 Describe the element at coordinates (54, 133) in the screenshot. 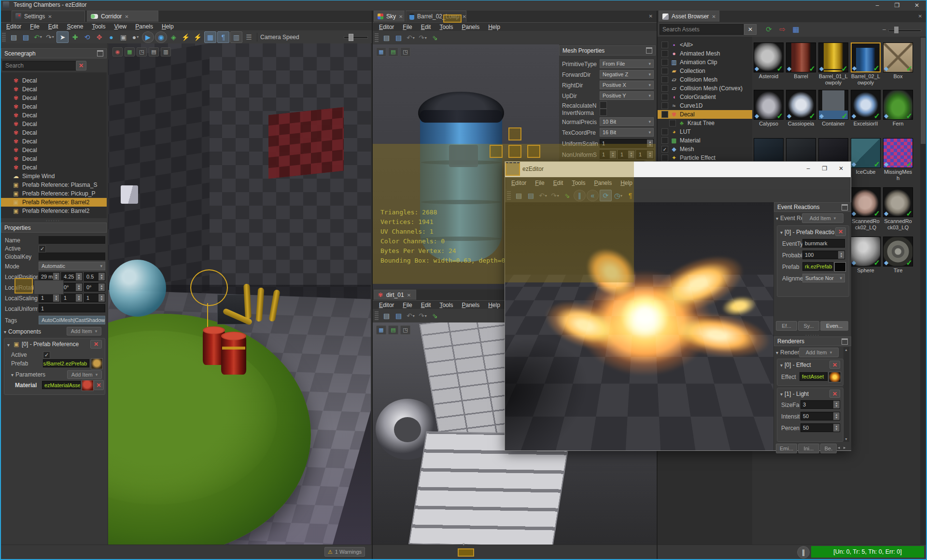

I see `scenegraph-item: Decal` at that location.